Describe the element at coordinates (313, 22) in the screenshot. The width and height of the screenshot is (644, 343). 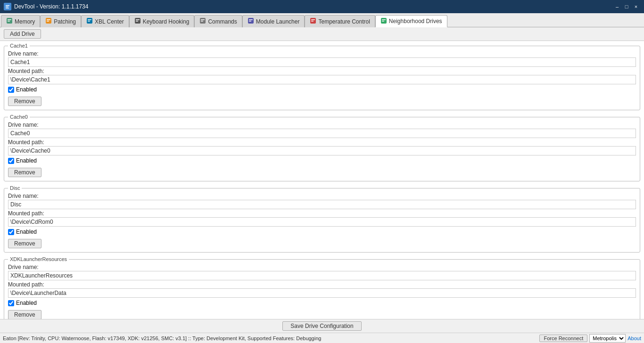
I see `temp-icon` at that location.